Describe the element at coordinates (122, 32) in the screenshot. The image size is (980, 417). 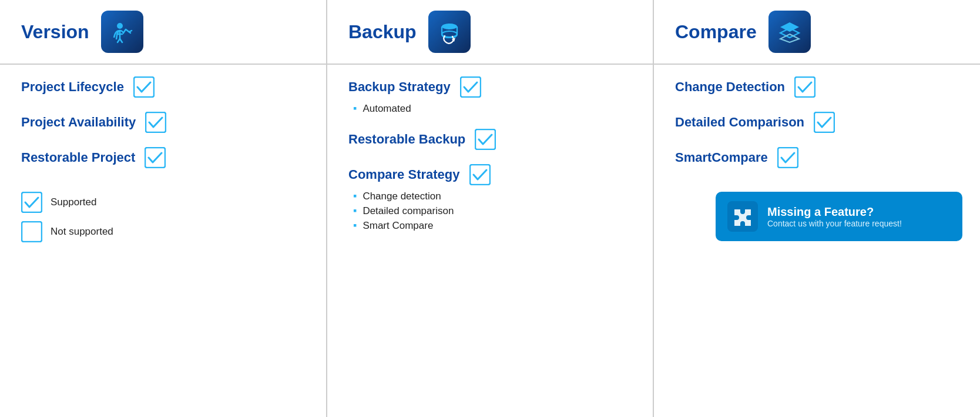
I see `version-icon-box` at that location.